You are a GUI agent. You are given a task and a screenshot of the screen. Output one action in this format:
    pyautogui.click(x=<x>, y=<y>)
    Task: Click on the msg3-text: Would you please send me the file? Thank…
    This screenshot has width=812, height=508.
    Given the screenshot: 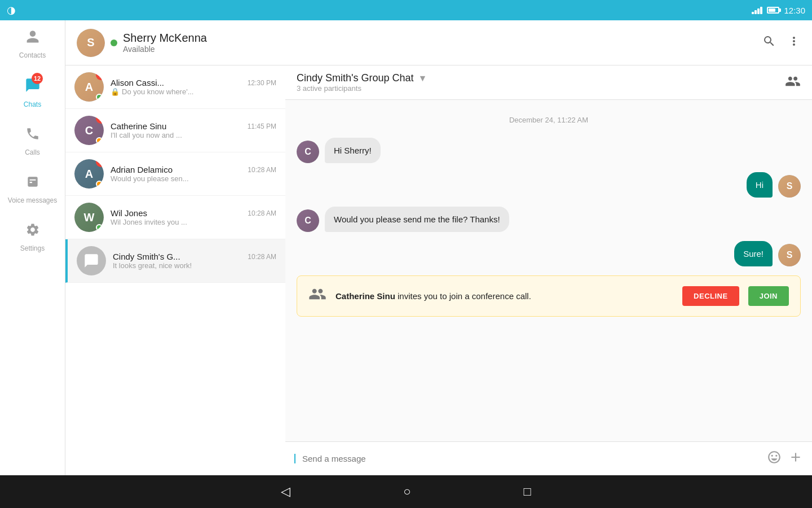 What is the action you would take?
    pyautogui.click(x=417, y=219)
    